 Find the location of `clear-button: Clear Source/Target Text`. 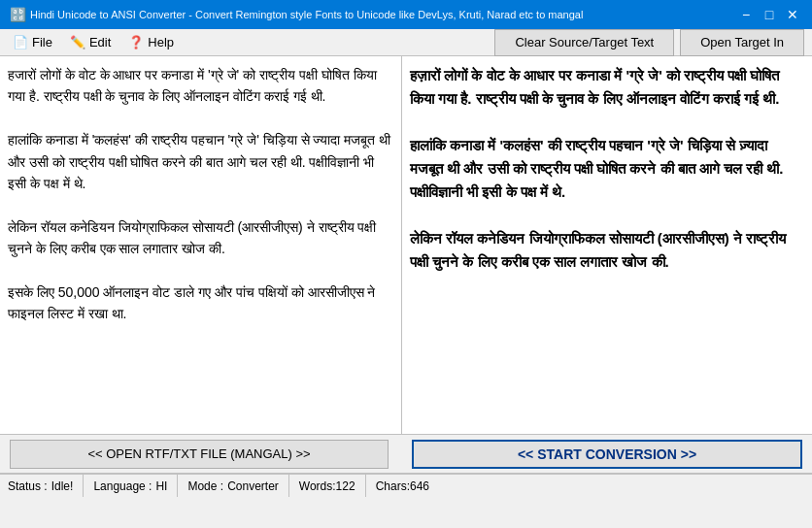

clear-button: Clear Source/Target Text is located at coordinates (585, 43).